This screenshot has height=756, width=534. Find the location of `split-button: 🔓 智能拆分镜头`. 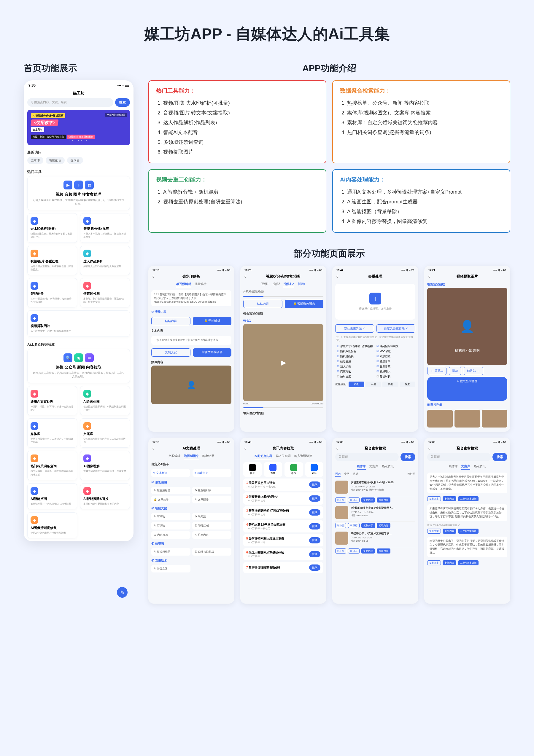

split-button: 🔓 智能拆分镜头 is located at coordinates (304, 304).